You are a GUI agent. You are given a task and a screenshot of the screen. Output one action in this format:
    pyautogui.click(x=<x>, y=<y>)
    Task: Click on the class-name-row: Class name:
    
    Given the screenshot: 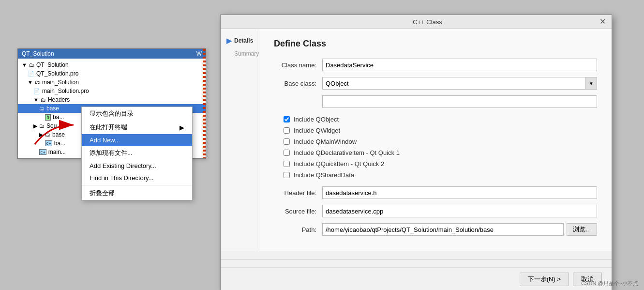 What is the action you would take?
    pyautogui.click(x=435, y=65)
    